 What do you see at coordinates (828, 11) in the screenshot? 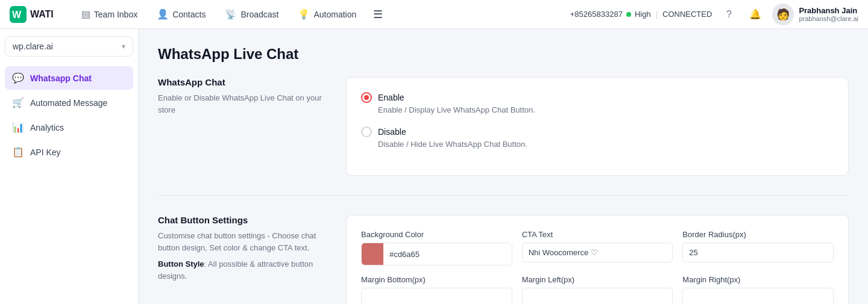
I see `user-name: Prabhansh Jain` at bounding box center [828, 11].